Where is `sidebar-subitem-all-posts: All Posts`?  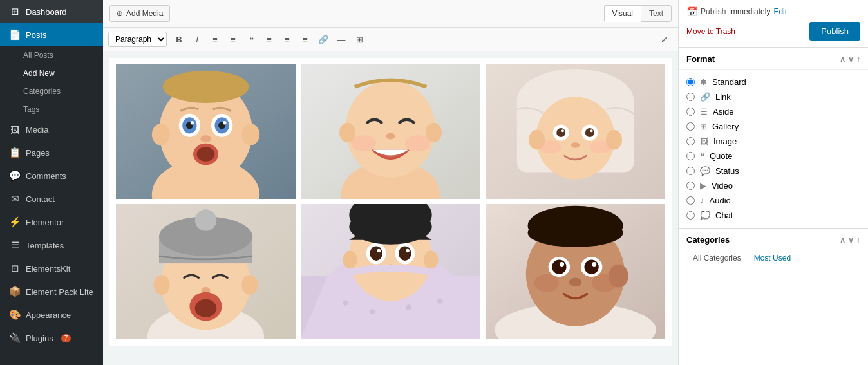 sidebar-subitem-all-posts: All Posts is located at coordinates (52, 55).